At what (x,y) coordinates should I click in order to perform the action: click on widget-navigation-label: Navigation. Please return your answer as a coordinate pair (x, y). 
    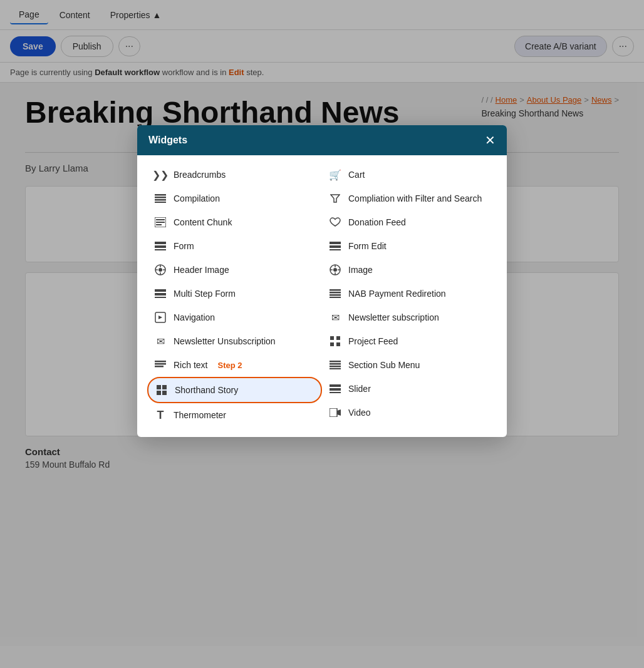
    Looking at the image, I should click on (194, 317).